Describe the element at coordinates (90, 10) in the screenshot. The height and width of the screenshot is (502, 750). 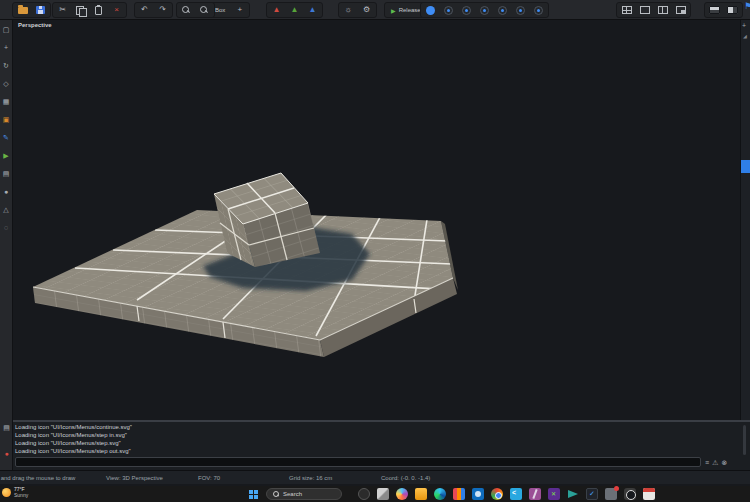
I see `toolbar-group: ✂×` at that location.